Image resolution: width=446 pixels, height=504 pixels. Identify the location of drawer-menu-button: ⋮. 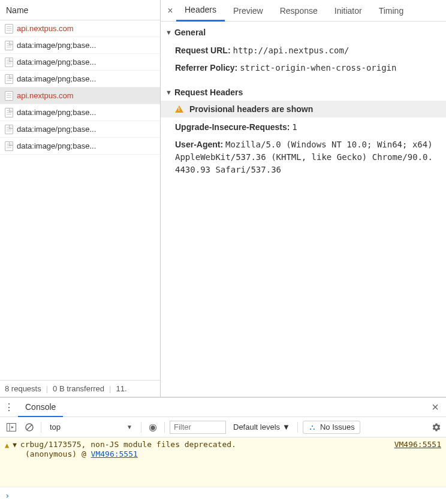
(9, 408).